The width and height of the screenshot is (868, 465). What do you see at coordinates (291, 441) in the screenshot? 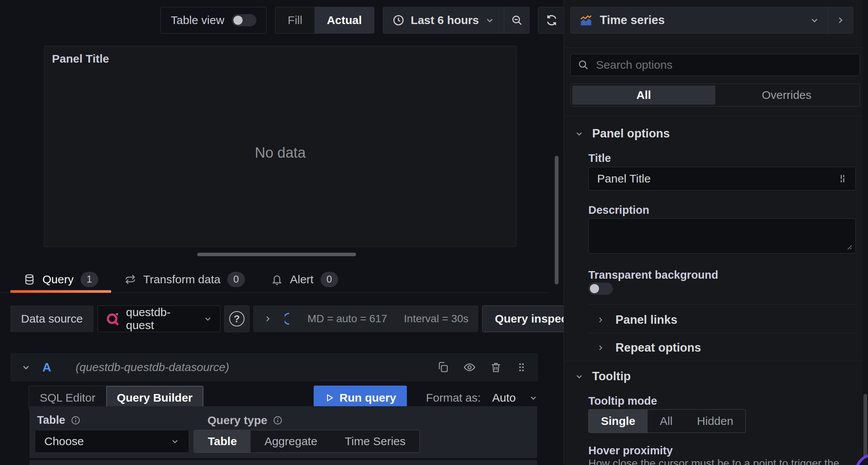
I see `query-type-aggregate: Aggregate` at bounding box center [291, 441].